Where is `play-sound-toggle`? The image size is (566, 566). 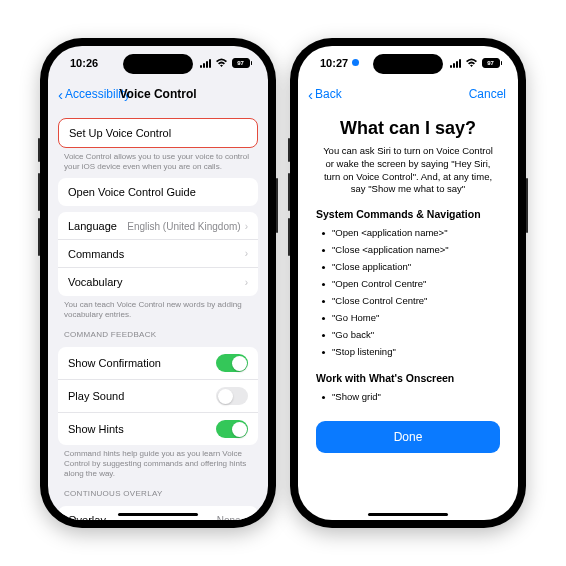
play-sound-toggle is located at coordinates (232, 396).